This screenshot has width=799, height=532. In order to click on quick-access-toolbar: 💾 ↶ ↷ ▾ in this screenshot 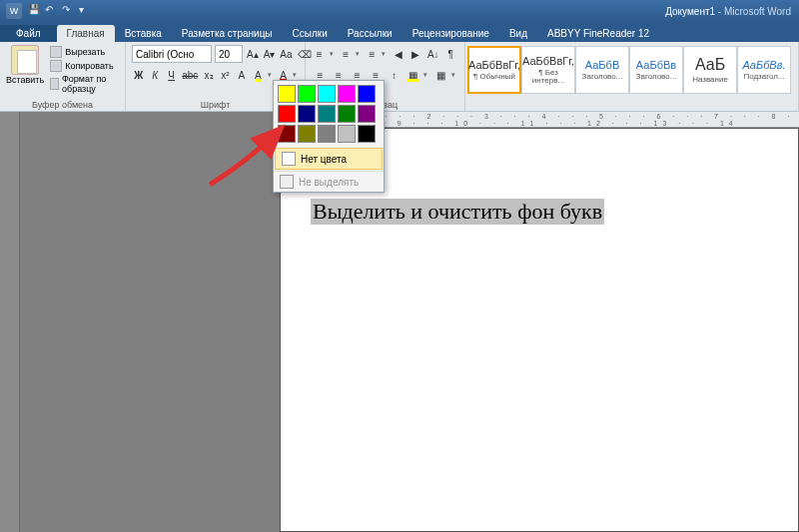, I will do `click(60, 11)`.